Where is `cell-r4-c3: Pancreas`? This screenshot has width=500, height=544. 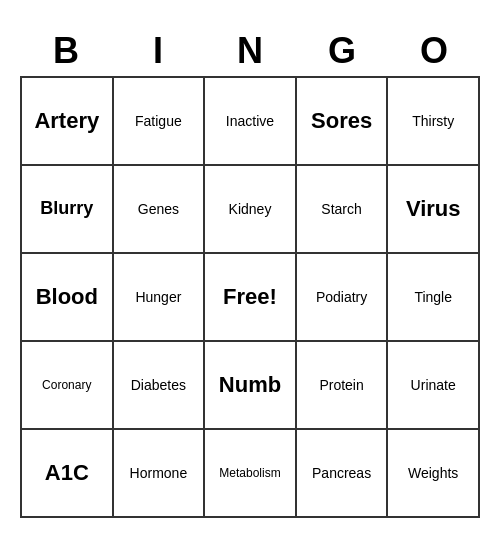
cell-r4-c3: Pancreas is located at coordinates (343, 474).